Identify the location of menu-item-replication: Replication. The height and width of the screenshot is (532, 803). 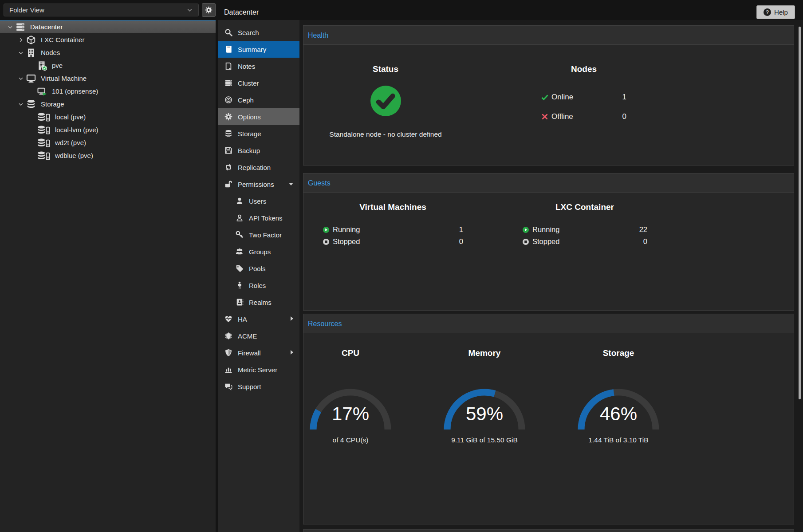
(259, 167).